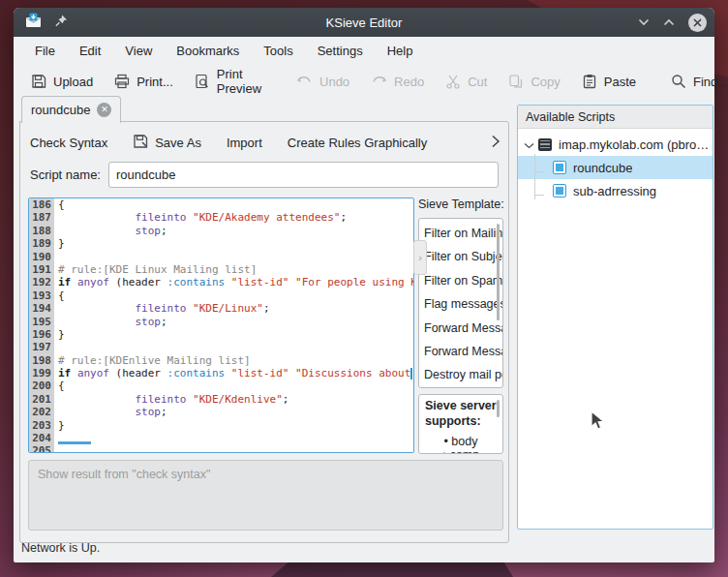 Image resolution: width=728 pixels, height=577 pixels. I want to click on template-item: Filter on Subject, so click(463, 257).